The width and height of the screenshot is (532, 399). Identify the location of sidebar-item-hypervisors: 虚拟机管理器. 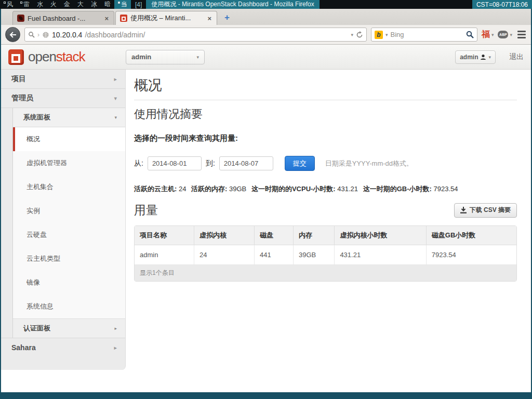
(69, 163).